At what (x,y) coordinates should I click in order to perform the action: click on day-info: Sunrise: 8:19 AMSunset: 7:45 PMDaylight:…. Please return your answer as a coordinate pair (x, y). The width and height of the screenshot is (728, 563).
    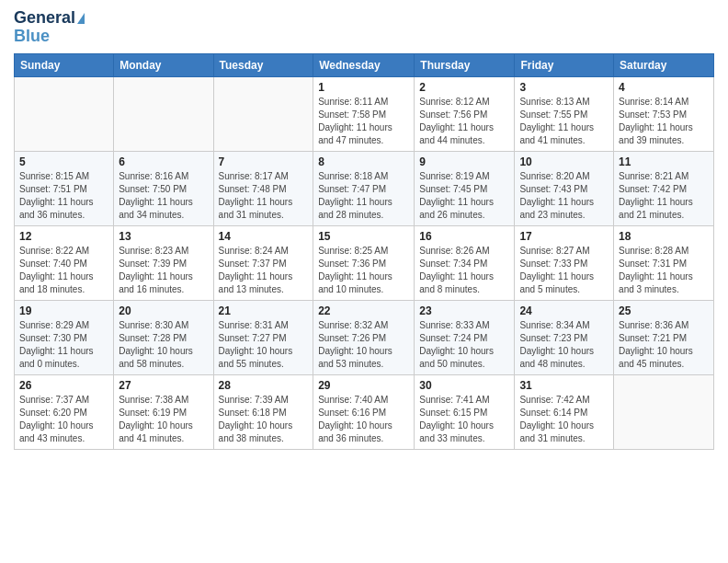
    Looking at the image, I should click on (464, 196).